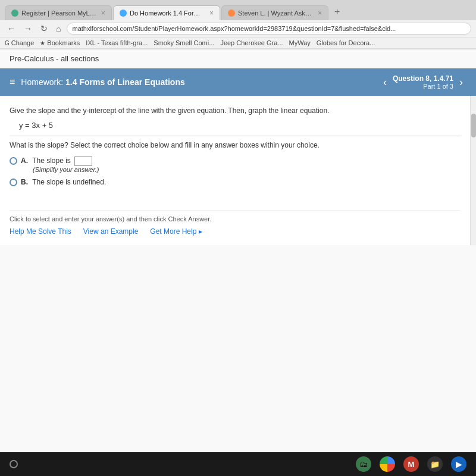 This screenshot has width=476, height=476. I want to click on tab-homework: Do Homework 1.4 Forms of Lin... ×, so click(167, 13).